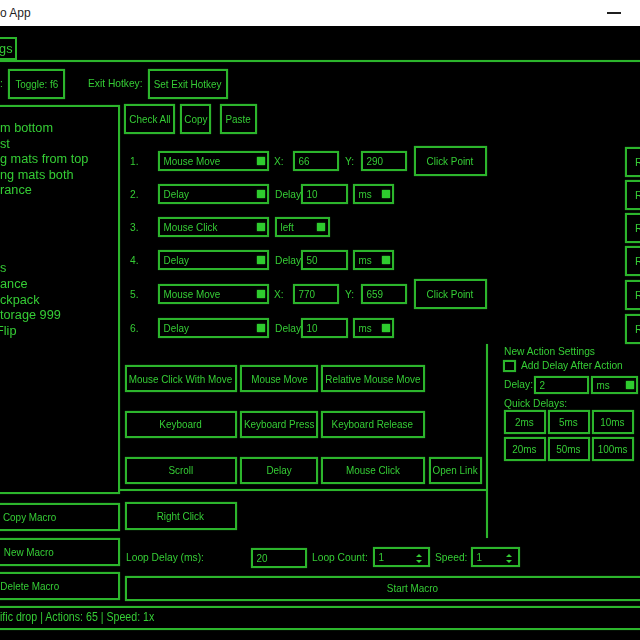  I want to click on delay-value: 10, so click(310, 194).